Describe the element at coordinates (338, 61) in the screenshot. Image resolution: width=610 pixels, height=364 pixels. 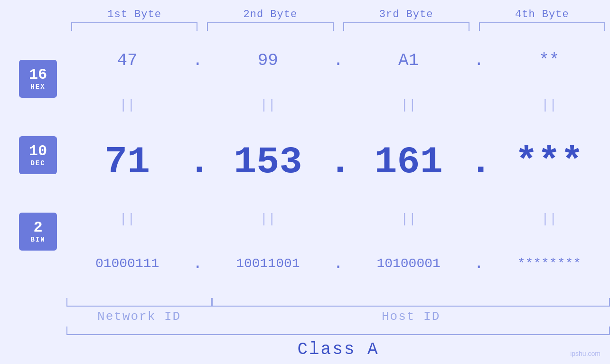
I see `hex-sep2: .` at that location.